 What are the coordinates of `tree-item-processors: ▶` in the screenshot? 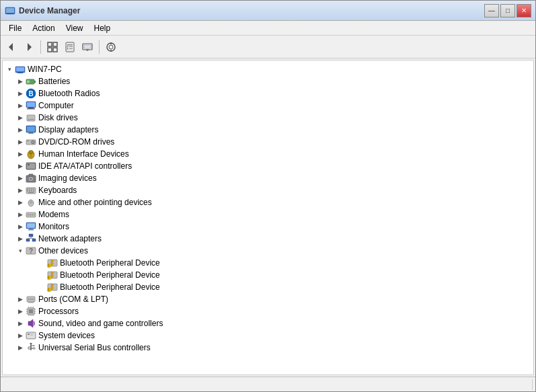 It's located at (268, 311).